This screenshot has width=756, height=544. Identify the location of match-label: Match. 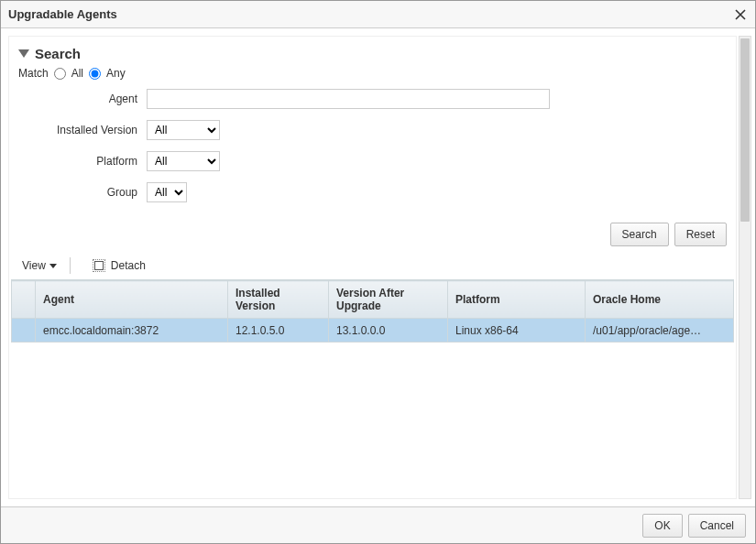
(33, 73).